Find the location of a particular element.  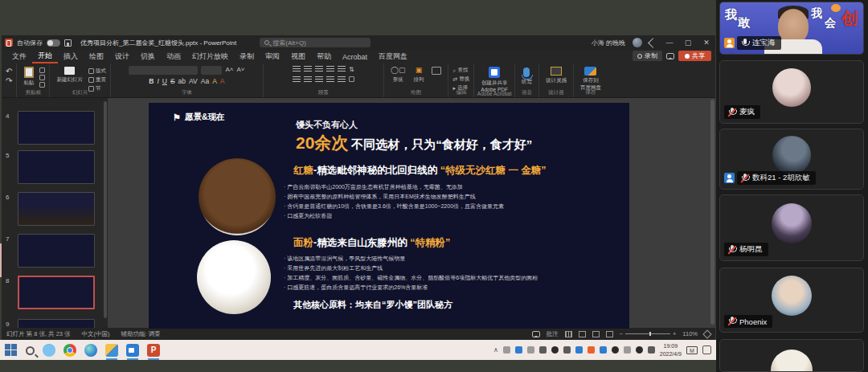

participant-tile-3: 数科21 - 2胡欣敏 is located at coordinates (792, 159).